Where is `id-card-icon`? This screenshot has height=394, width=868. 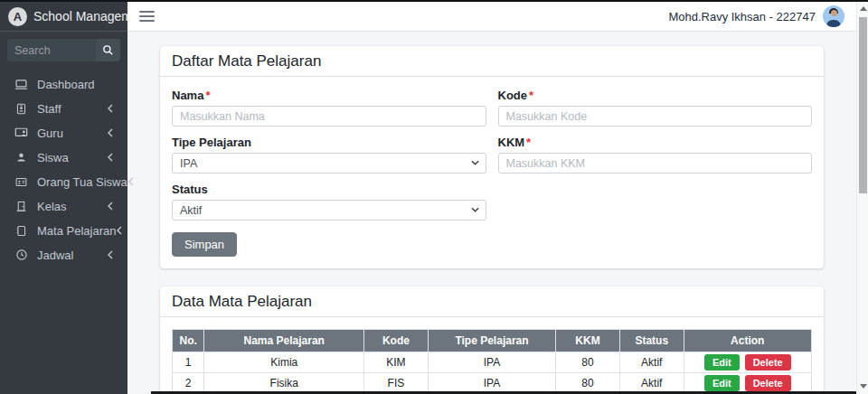 id-card-icon is located at coordinates (22, 183).